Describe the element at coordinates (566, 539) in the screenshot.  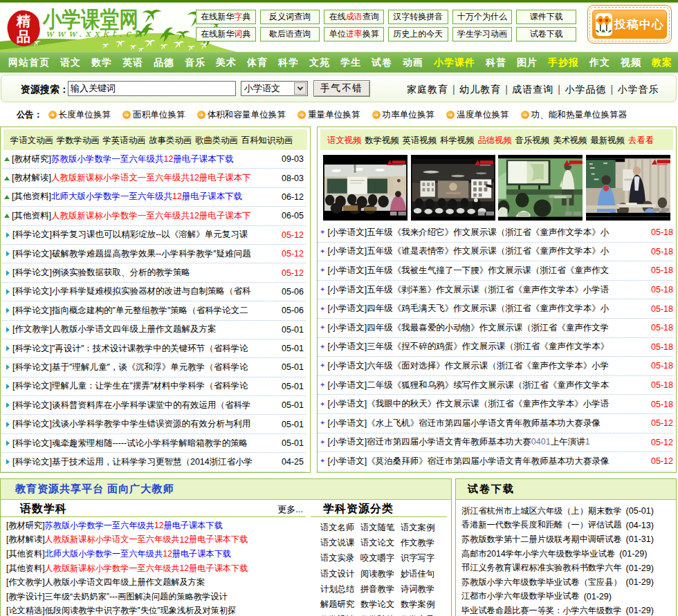
I see `paper-item: 苏教版数学第十二册片级联考期中调研试卷(01-31)` at that location.